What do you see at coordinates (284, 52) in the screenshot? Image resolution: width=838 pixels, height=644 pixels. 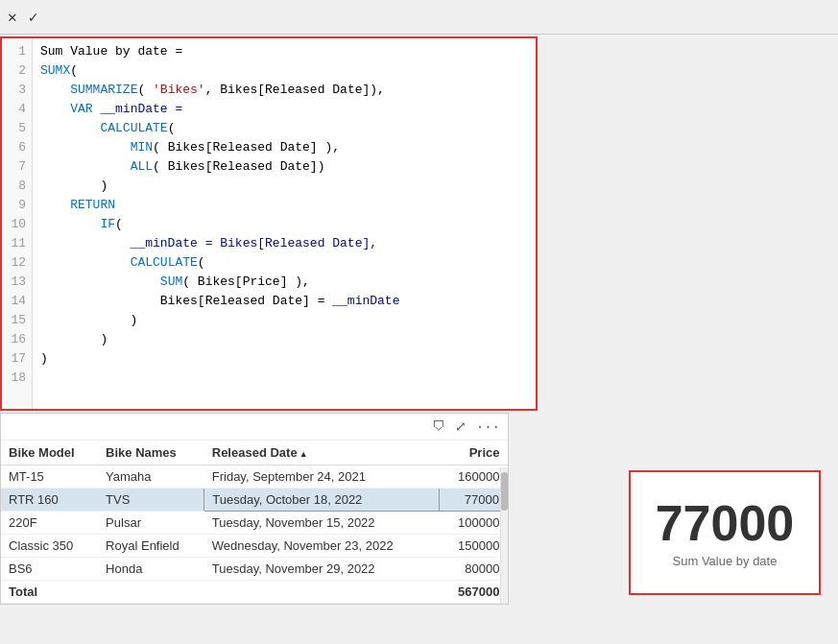 I see `code-line: Sum Value by date =` at bounding box center [284, 52].